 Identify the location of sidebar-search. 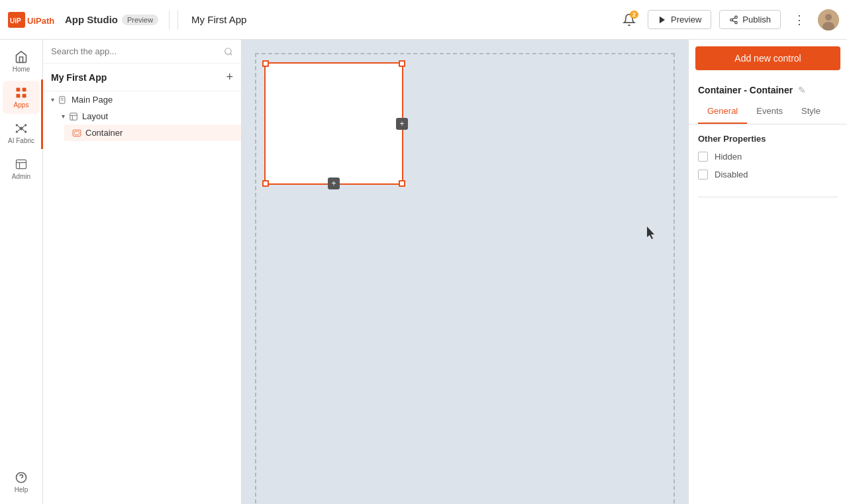
(142, 52).